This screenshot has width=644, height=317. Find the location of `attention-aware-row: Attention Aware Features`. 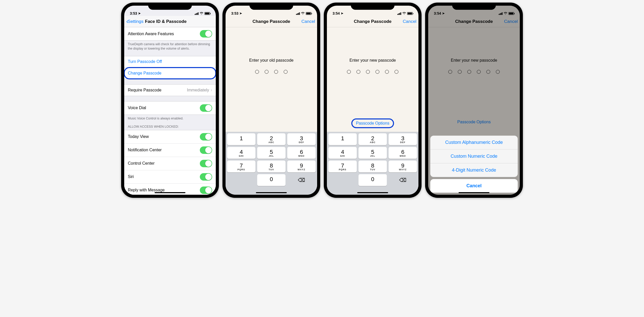

attention-aware-row: Attention Aware Features is located at coordinates (170, 34).